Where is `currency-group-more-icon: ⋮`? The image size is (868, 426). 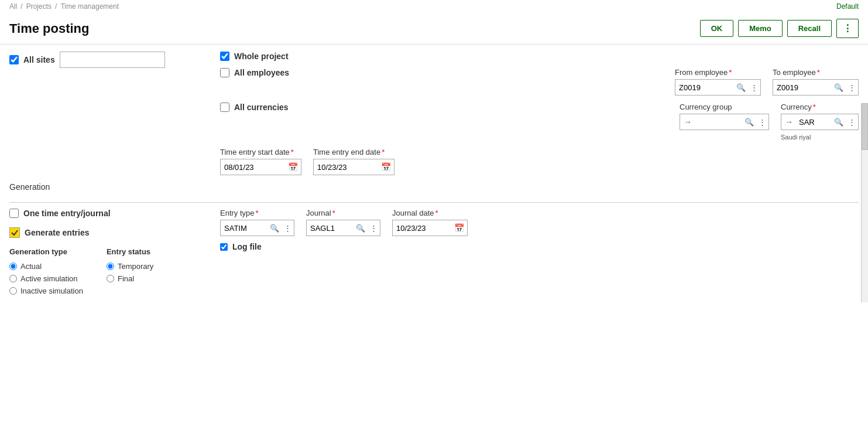
currency-group-more-icon: ⋮ is located at coordinates (762, 122).